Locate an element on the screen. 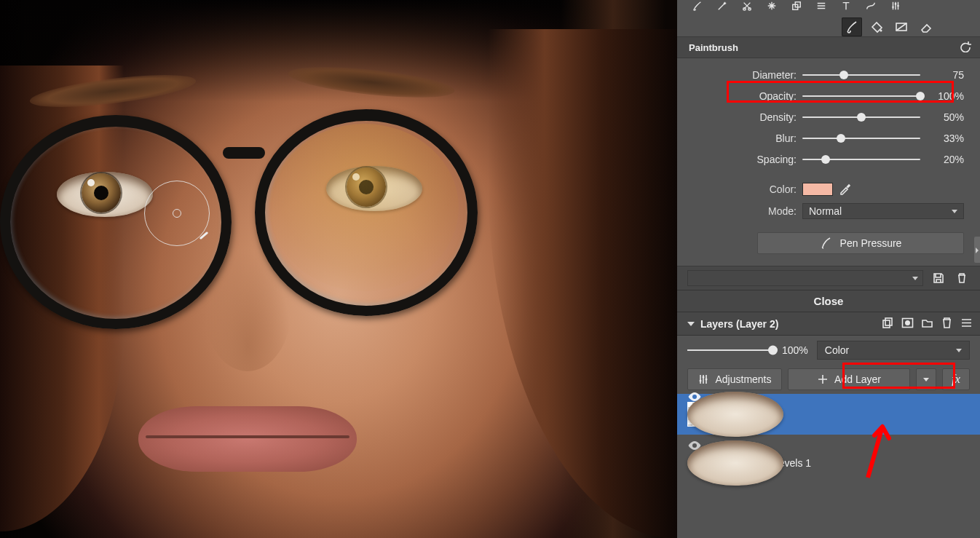  layers-title: Layers (Layer 2) is located at coordinates (740, 324).